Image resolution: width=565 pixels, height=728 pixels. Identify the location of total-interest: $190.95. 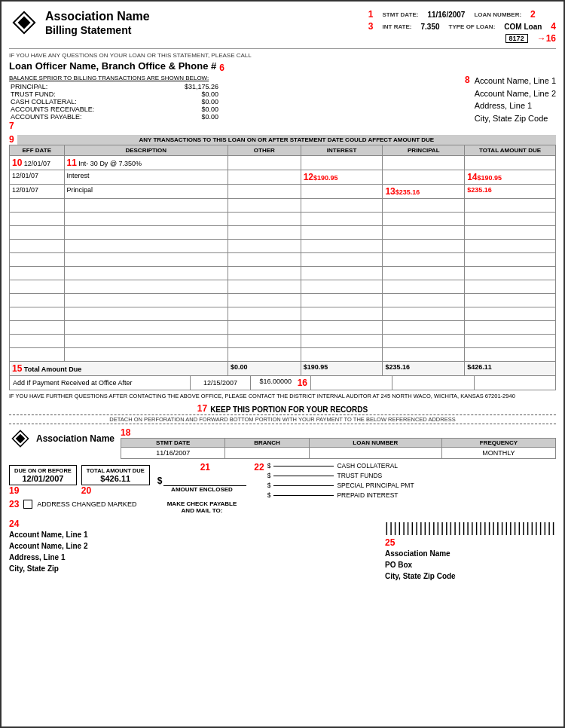
(342, 369).